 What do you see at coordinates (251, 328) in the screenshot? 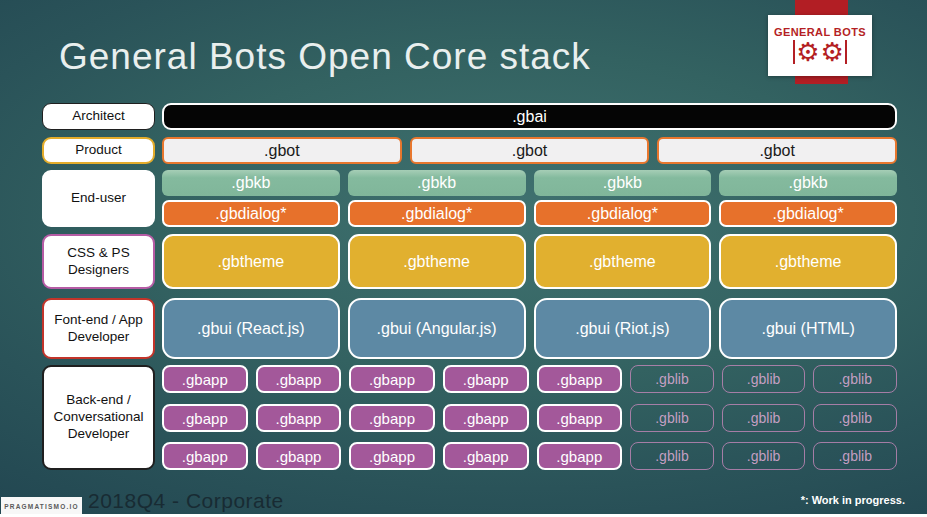
I see `gbui-react-box: .gbui (React.js)` at bounding box center [251, 328].